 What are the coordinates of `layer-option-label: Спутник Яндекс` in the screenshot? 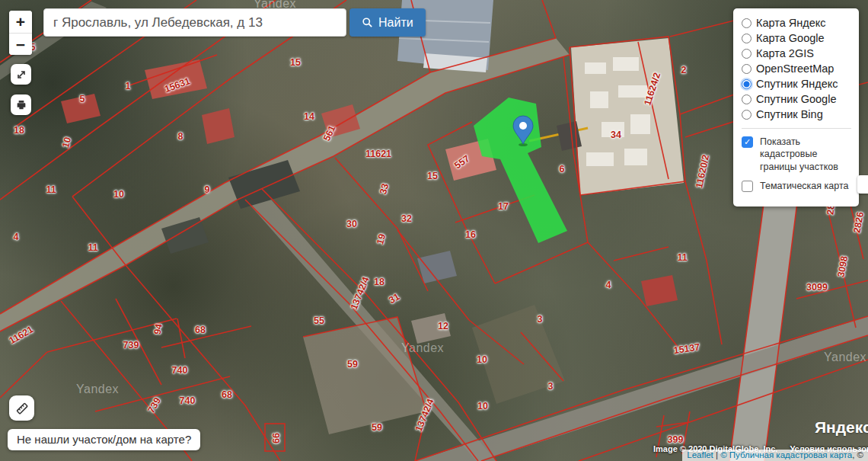 It's located at (796, 84).